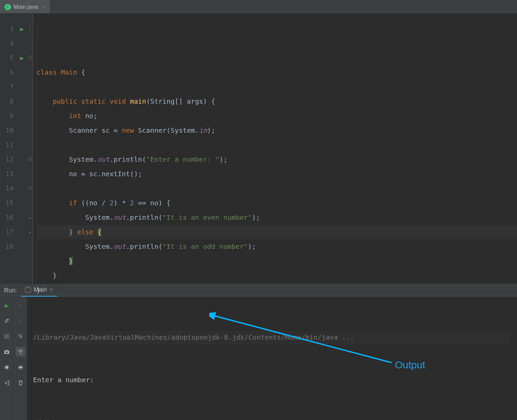  What do you see at coordinates (7, 383) in the screenshot?
I see `exit-icon` at bounding box center [7, 383].